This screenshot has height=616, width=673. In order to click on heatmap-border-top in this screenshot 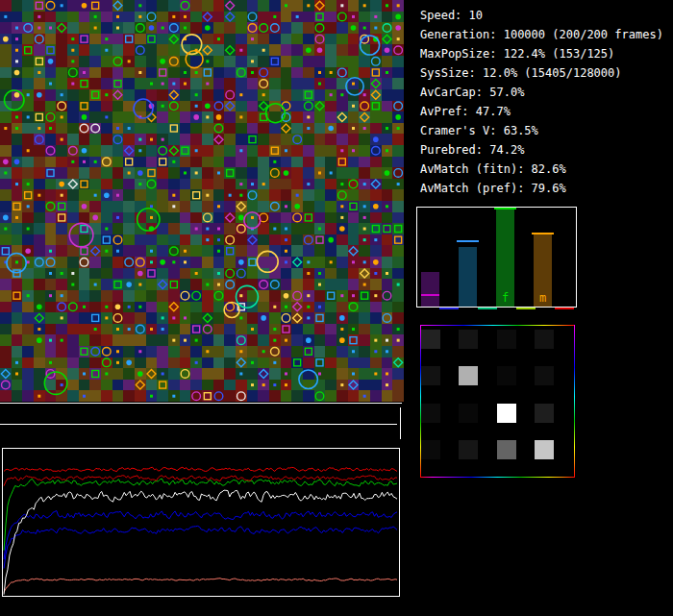, I will do `click(498, 325)`.